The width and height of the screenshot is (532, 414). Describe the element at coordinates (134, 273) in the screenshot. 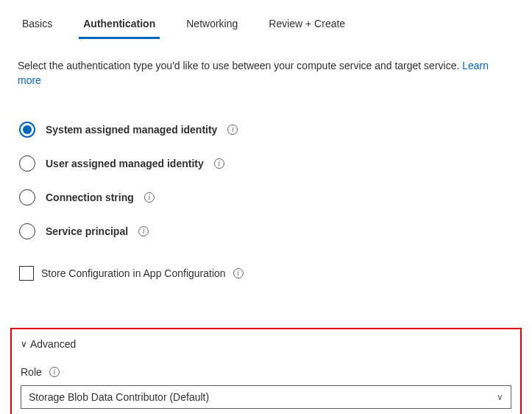

I see `store-config-label: Store Configuration in App Configuration` at that location.